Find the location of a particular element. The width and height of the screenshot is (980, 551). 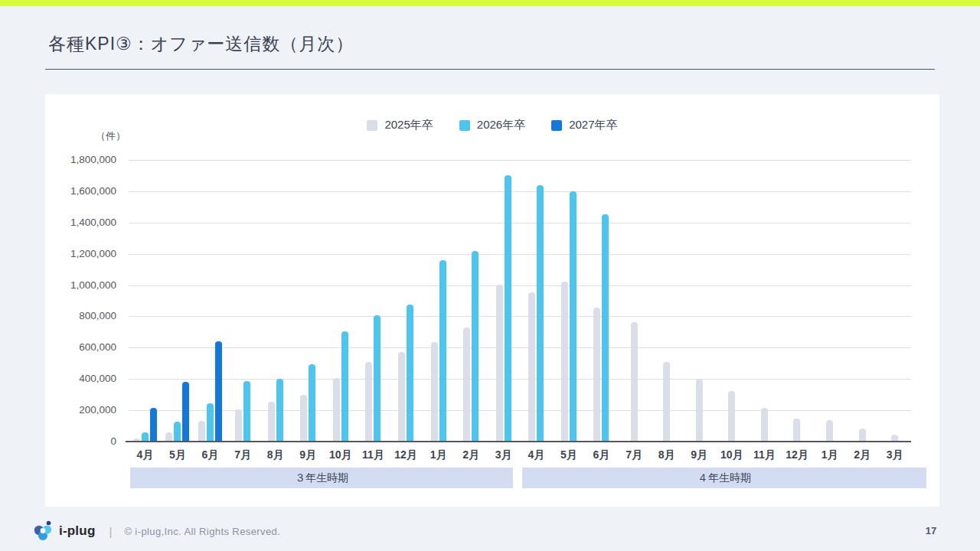

title-divider is located at coordinates (490, 69).